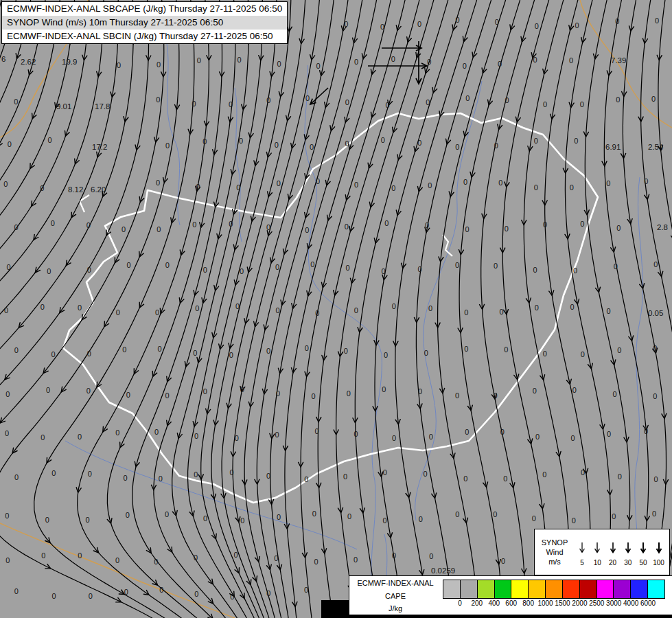 The image size is (672, 618). I want to click on title-box: ECMWF-INDEX-ANAL SBCAPE (J/kg) Thursday …, so click(144, 23).